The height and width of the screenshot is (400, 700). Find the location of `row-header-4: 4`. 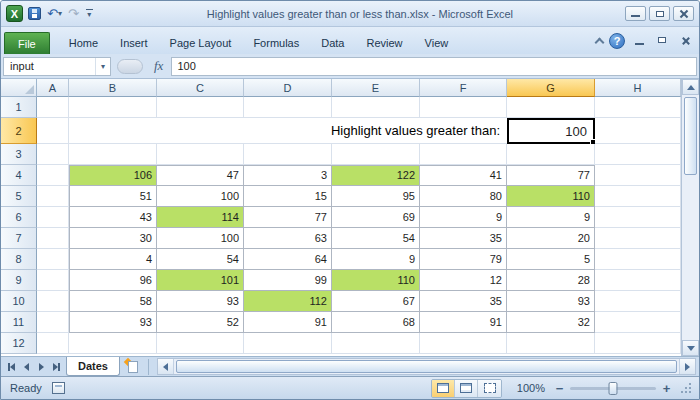

row-header-4: 4 is located at coordinates (19, 176).